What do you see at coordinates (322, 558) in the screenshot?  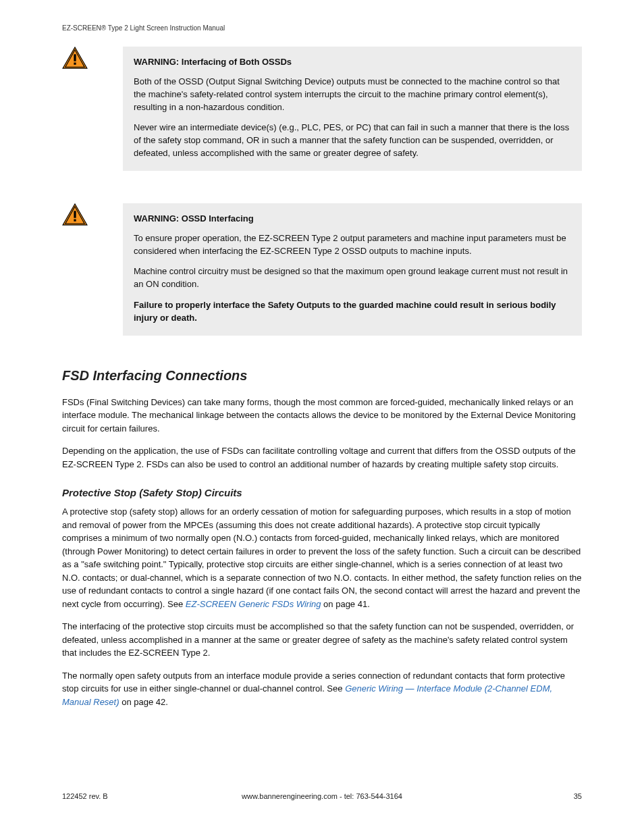 I see `text-span: A protective stop (safety stop) allows f…` at bounding box center [322, 558].